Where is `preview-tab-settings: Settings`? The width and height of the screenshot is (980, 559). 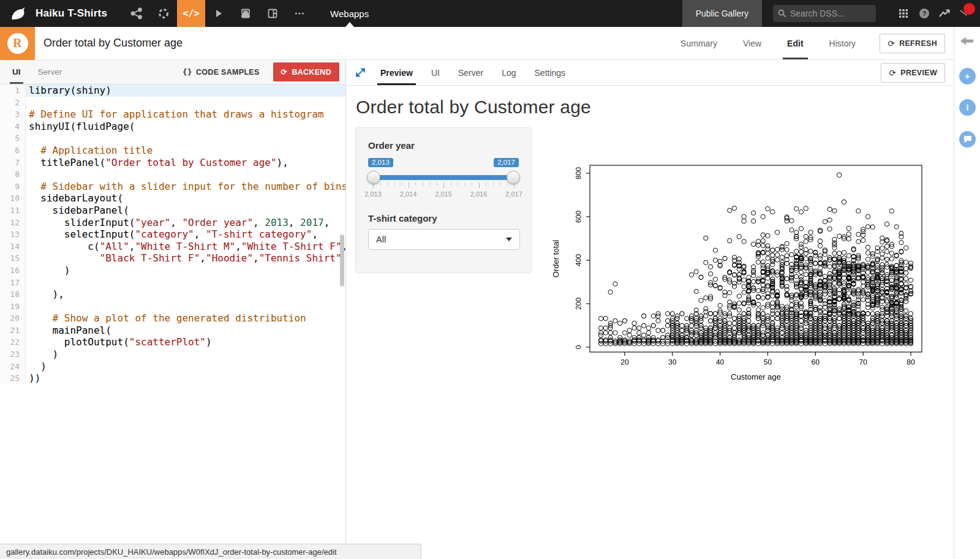 preview-tab-settings: Settings is located at coordinates (550, 72).